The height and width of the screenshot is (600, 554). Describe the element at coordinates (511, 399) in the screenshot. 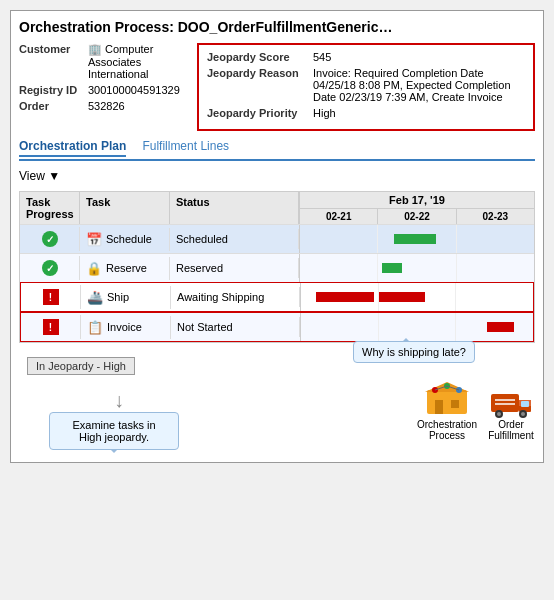

I see `order-fulfillment-icon` at that location.